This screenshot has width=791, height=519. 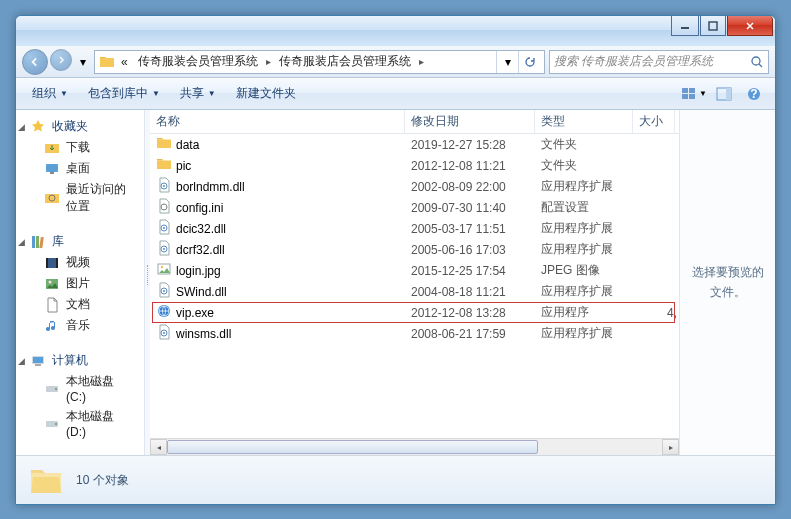 What do you see at coordinates (80, 284) in the screenshot?
I see `nav-pictures: 图片` at bounding box center [80, 284].